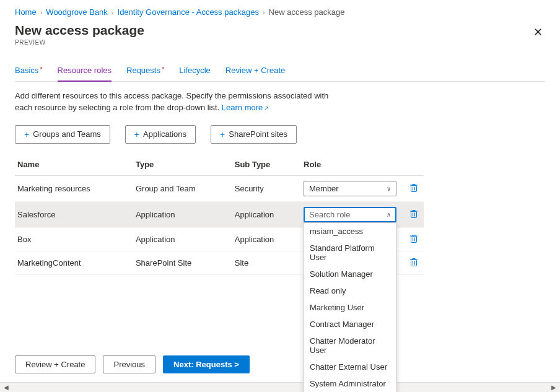 Image resolution: width=560 pixels, height=392 pixels. What do you see at coordinates (79, 42) in the screenshot?
I see `preview-badge: PREVIEW` at bounding box center [79, 42].